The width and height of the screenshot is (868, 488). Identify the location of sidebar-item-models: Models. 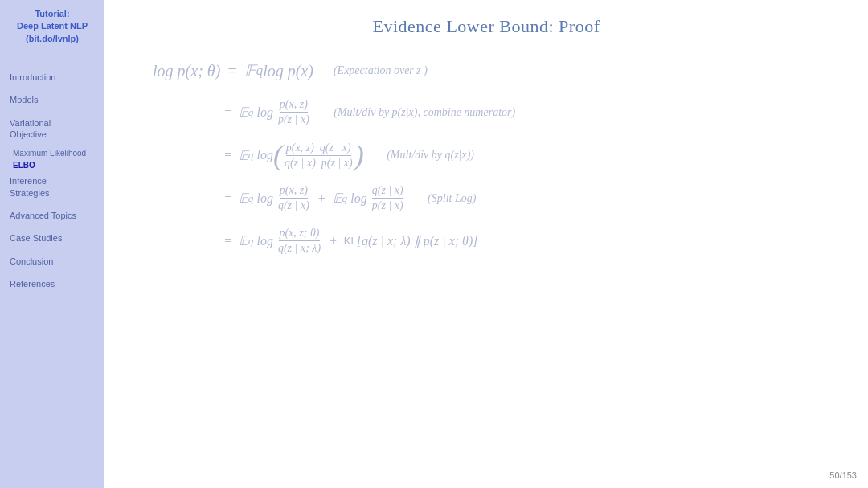
(52, 100).